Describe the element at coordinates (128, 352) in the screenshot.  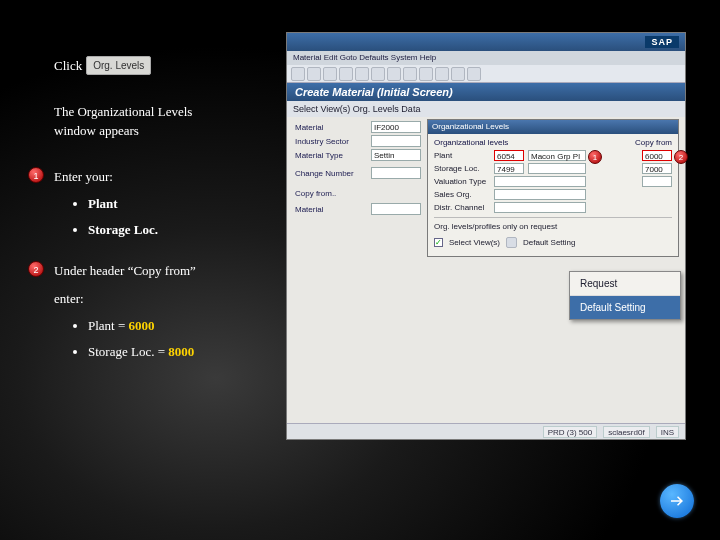
I see `step-2-storage-label: Storage Loc. =` at that location.